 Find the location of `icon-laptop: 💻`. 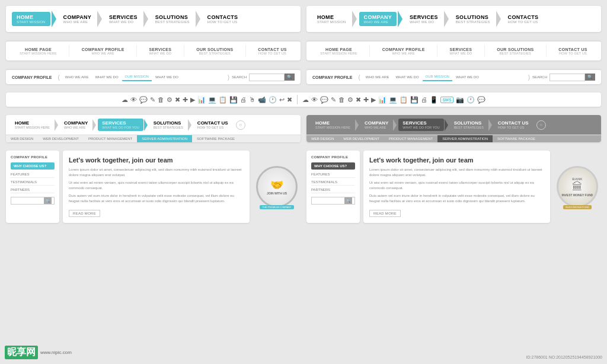

icon-laptop: 💻 is located at coordinates (212, 100).